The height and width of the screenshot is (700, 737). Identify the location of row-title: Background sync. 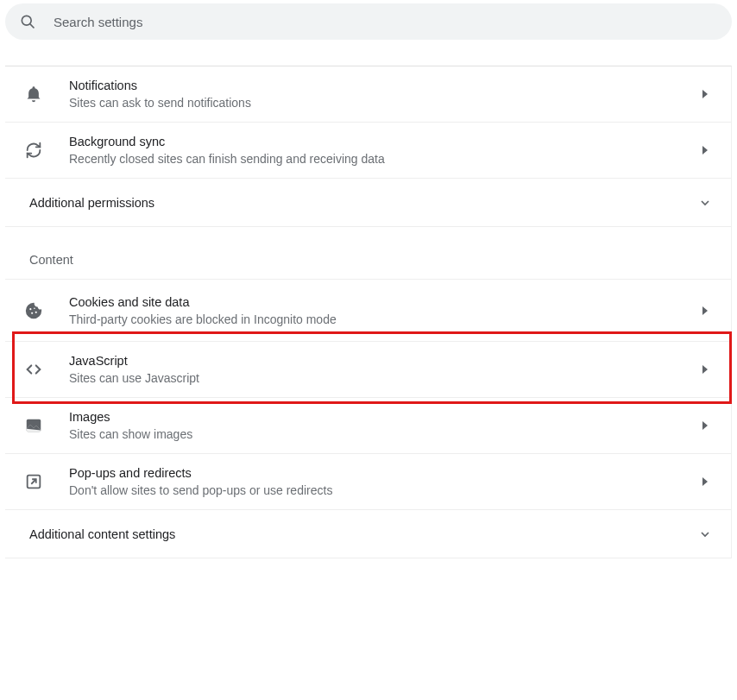
(383, 142).